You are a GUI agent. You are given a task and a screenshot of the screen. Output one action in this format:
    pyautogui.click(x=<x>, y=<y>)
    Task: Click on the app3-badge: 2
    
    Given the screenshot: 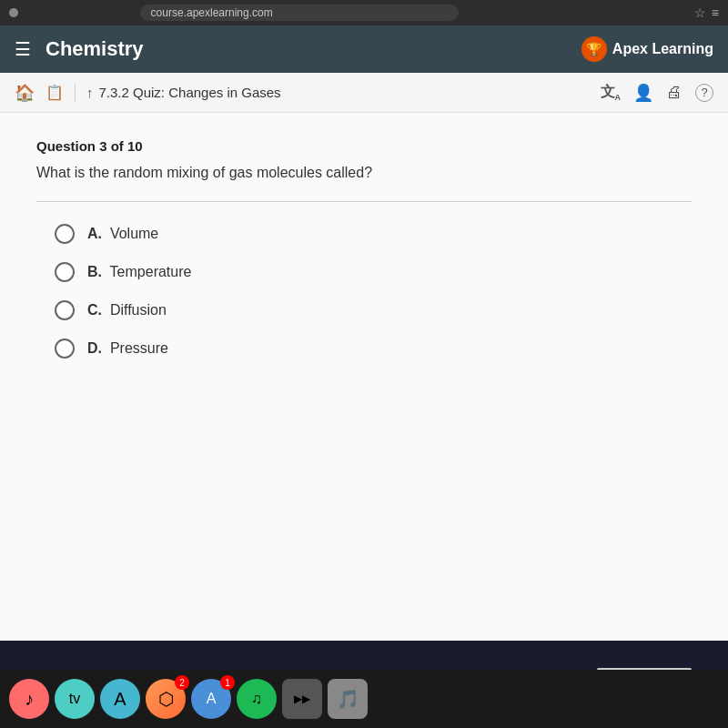 What is the action you would take?
    pyautogui.click(x=182, y=682)
    